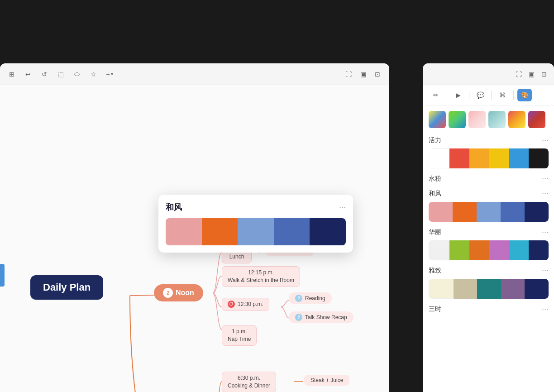 The height and width of the screenshot is (392, 554). What do you see at coordinates (441, 289) in the screenshot?
I see `color-cream` at bounding box center [441, 289].